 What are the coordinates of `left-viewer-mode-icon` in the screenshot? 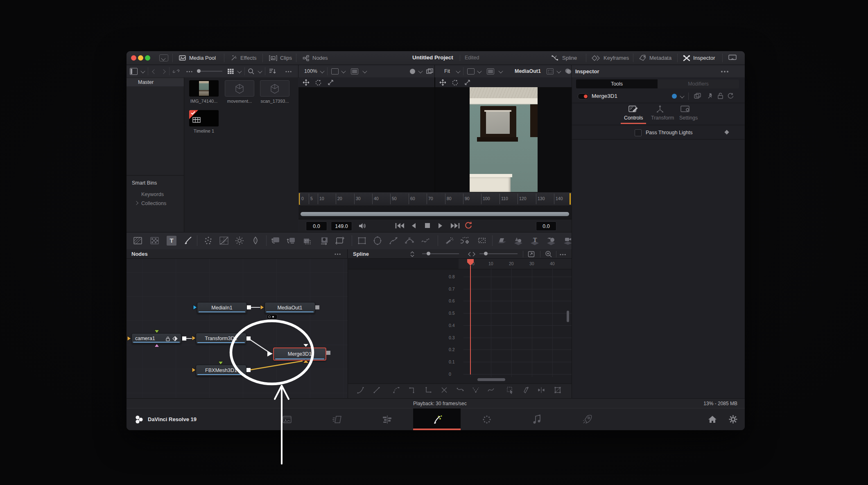 It's located at (355, 71).